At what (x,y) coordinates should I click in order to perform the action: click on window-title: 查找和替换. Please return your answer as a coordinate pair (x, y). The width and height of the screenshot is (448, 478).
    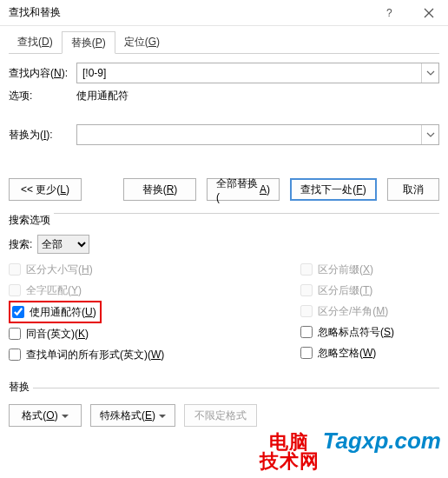
    Looking at the image, I should click on (189, 12).